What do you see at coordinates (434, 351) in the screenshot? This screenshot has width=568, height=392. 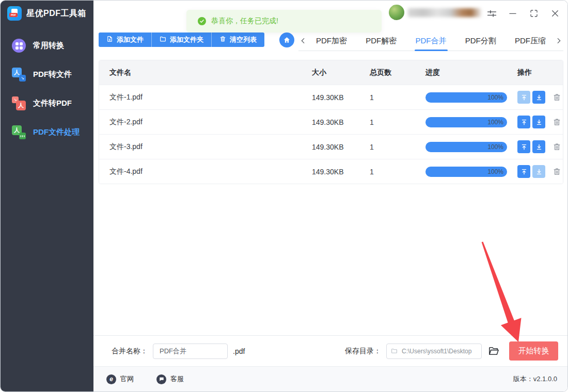 I see `save-dir-input-box` at bounding box center [434, 351].